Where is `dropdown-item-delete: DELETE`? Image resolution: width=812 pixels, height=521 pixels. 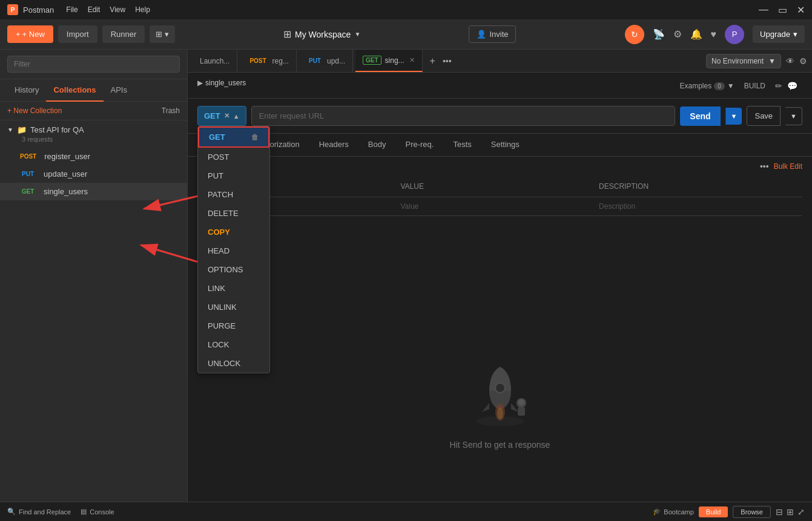 dropdown-item-delete: DELETE is located at coordinates (234, 213).